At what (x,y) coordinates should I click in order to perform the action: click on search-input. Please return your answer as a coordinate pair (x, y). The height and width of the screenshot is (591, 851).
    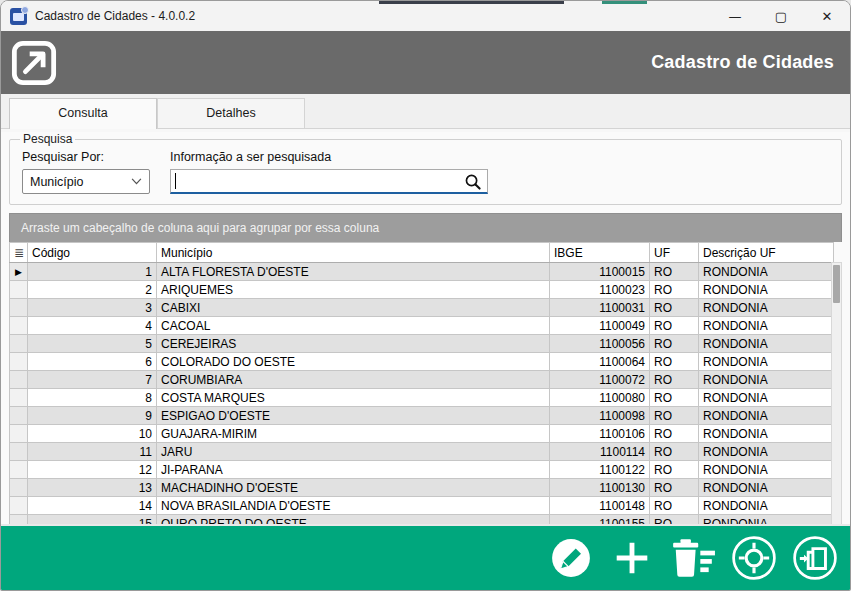
    Looking at the image, I should click on (320, 181).